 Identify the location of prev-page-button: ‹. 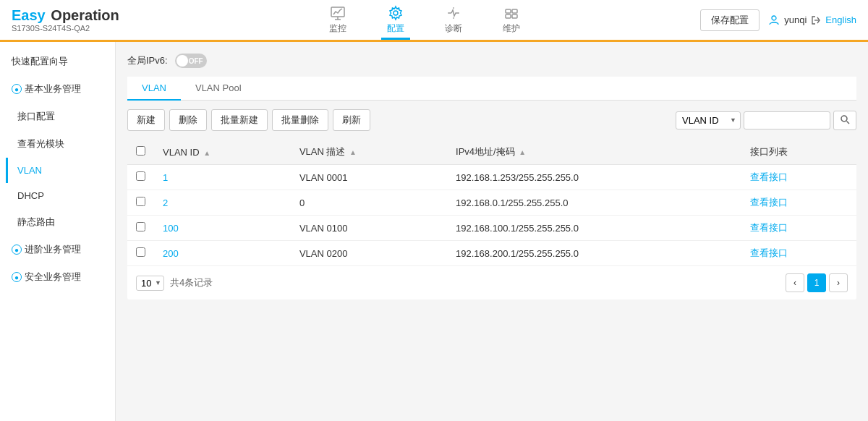
(795, 283).